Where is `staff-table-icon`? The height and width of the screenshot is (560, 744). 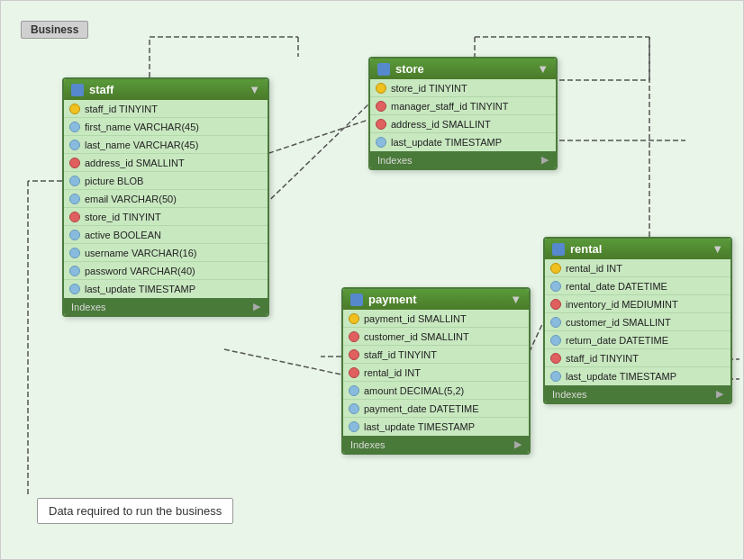
staff-table-icon is located at coordinates (77, 90).